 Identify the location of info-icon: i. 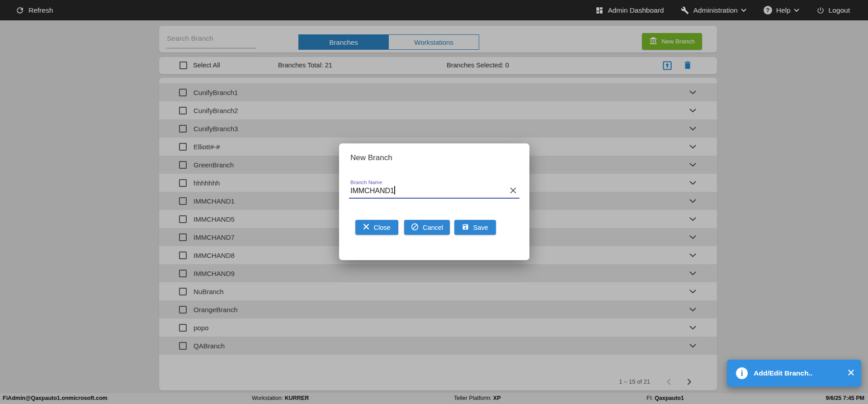
(742, 373).